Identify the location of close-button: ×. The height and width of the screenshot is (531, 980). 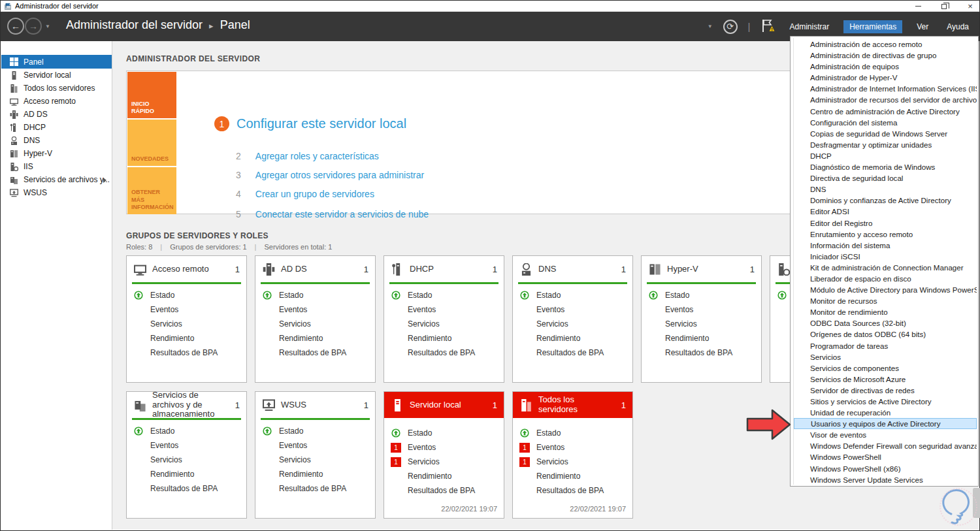
(970, 7).